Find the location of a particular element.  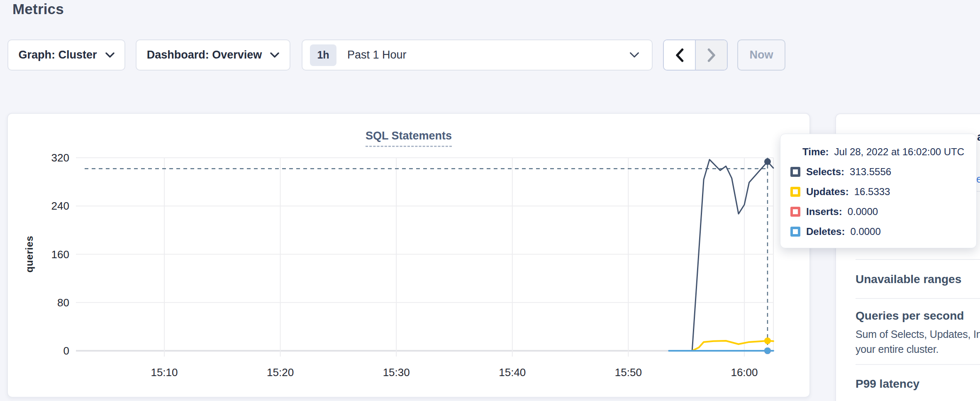

now-button: Now is located at coordinates (761, 55).